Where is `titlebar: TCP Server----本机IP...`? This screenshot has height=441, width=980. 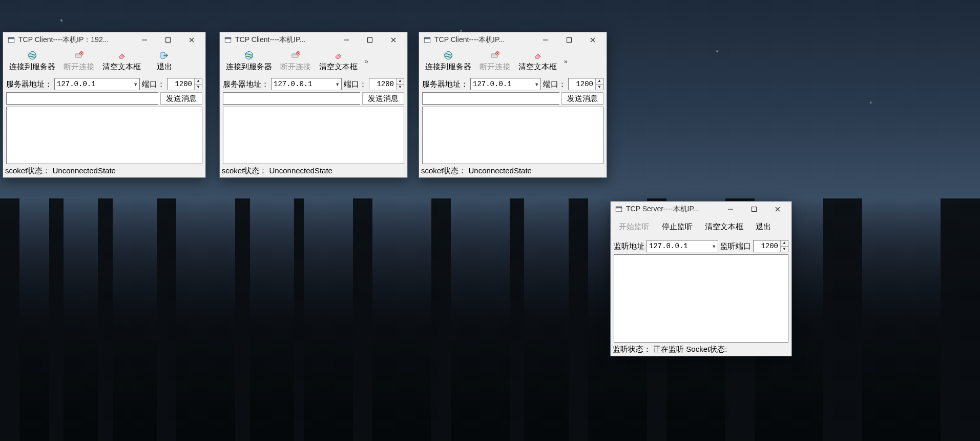 titlebar: TCP Server----本机IP... is located at coordinates (701, 209).